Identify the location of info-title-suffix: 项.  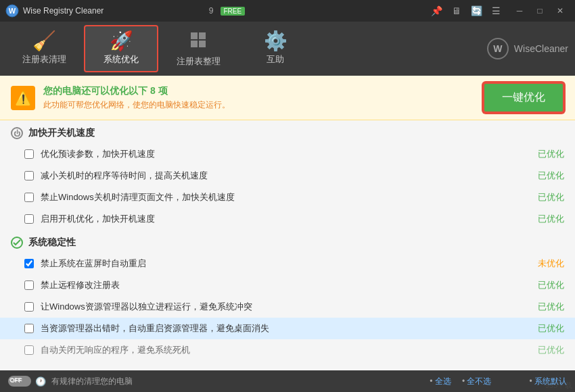
(163, 91).